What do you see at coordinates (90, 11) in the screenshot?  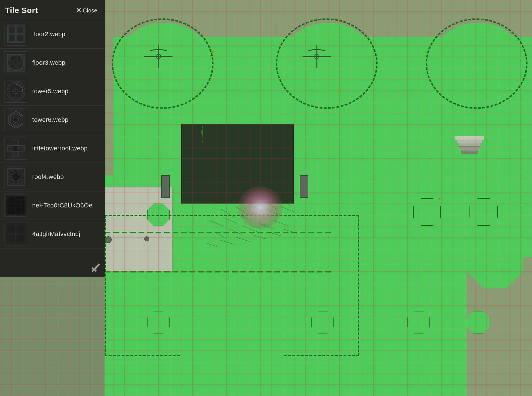 I see `close-label: Close` at bounding box center [90, 11].